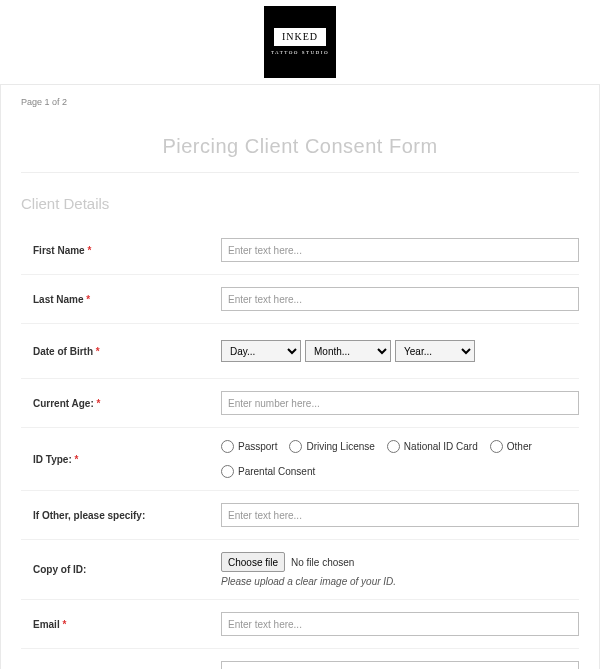 This screenshot has width=600, height=669. Describe the element at coordinates (121, 570) in the screenshot. I see `label-copy-id: Copy of ID:` at that location.